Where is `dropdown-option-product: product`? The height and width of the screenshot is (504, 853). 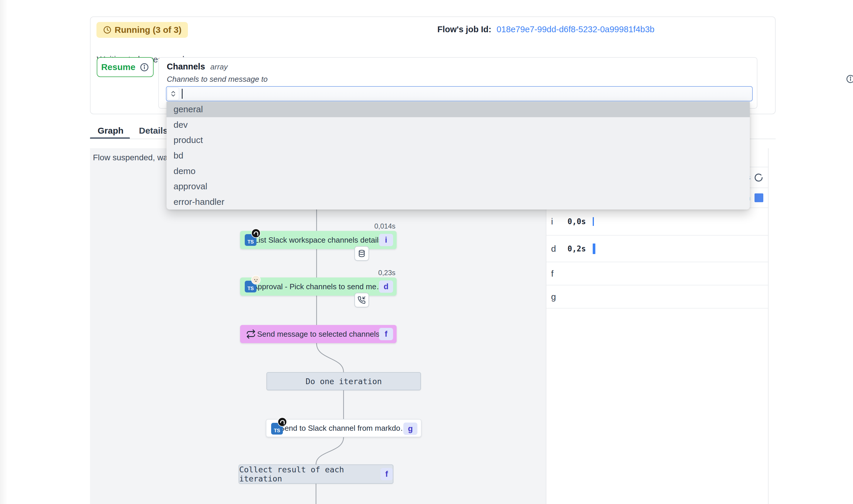 dropdown-option-product: product is located at coordinates (458, 140).